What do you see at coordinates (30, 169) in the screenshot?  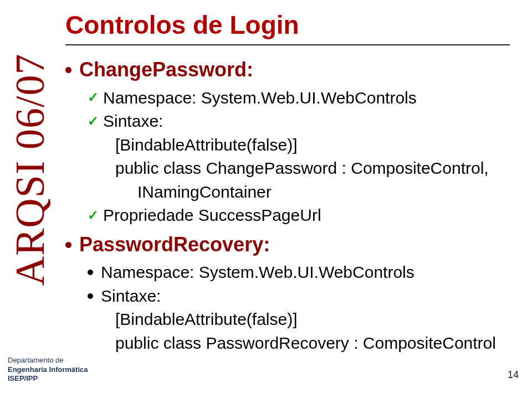 I see `sidebar-label: ARQSI 06/07` at bounding box center [30, 169].